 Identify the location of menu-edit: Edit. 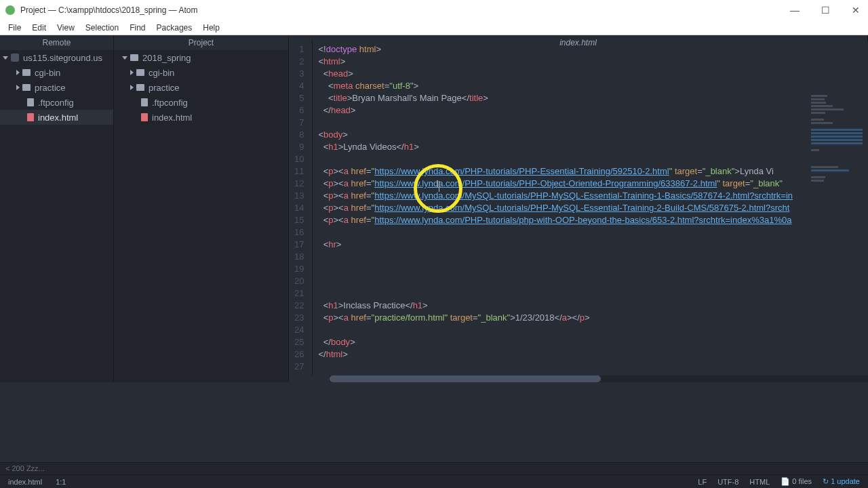
(39, 28).